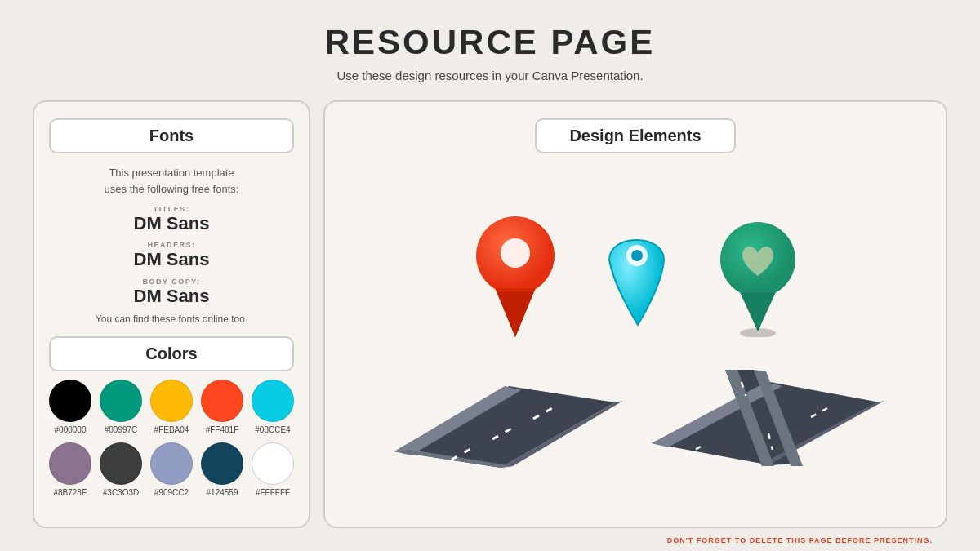 The width and height of the screenshot is (980, 551). Describe the element at coordinates (172, 407) in the screenshot. I see `color-swatches-row-1: #000000 #00997C #FEBA04 #FF481F #08CCE4` at that location.